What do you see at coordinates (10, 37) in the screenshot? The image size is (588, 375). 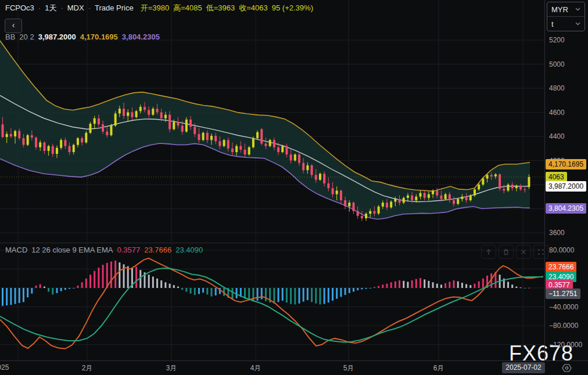 I see `bb-indicator-name: BB` at bounding box center [10, 37].